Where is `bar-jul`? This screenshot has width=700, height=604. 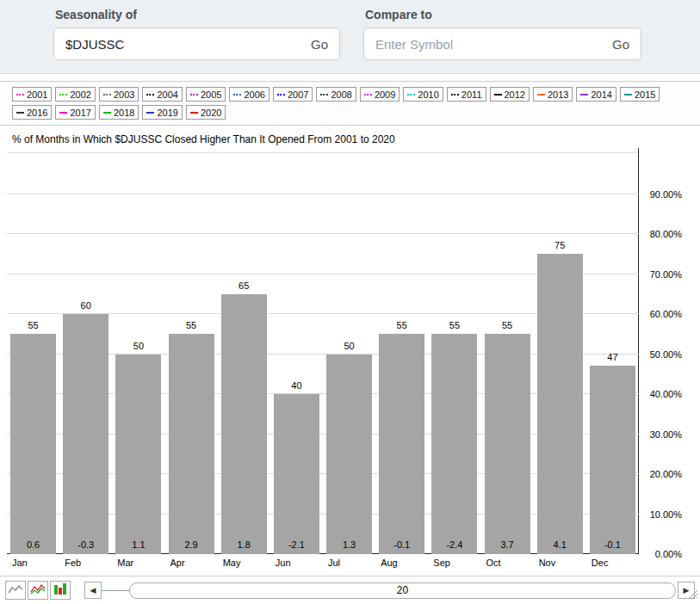 bar-jul is located at coordinates (350, 454).